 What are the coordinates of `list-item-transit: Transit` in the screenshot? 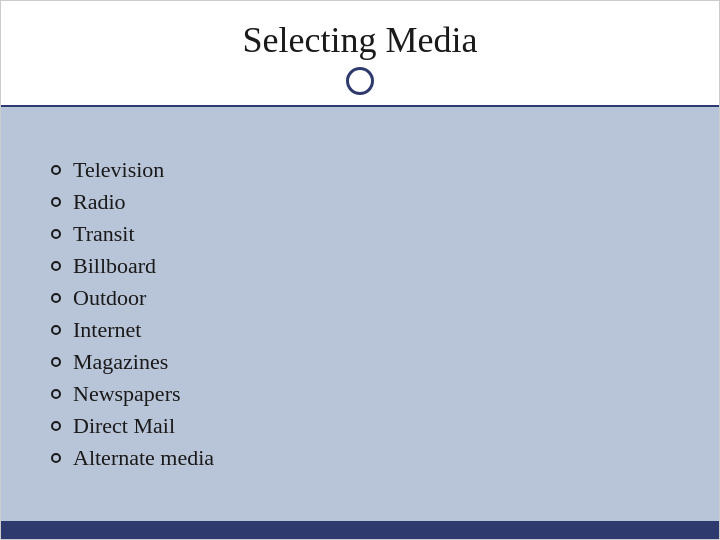 It's located at (360, 234).